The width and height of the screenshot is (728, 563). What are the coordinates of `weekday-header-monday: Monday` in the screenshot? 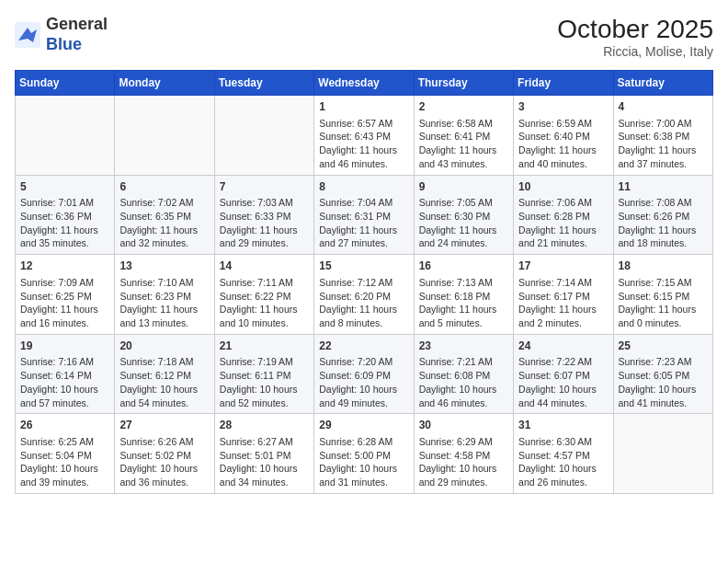 It's located at (165, 83).